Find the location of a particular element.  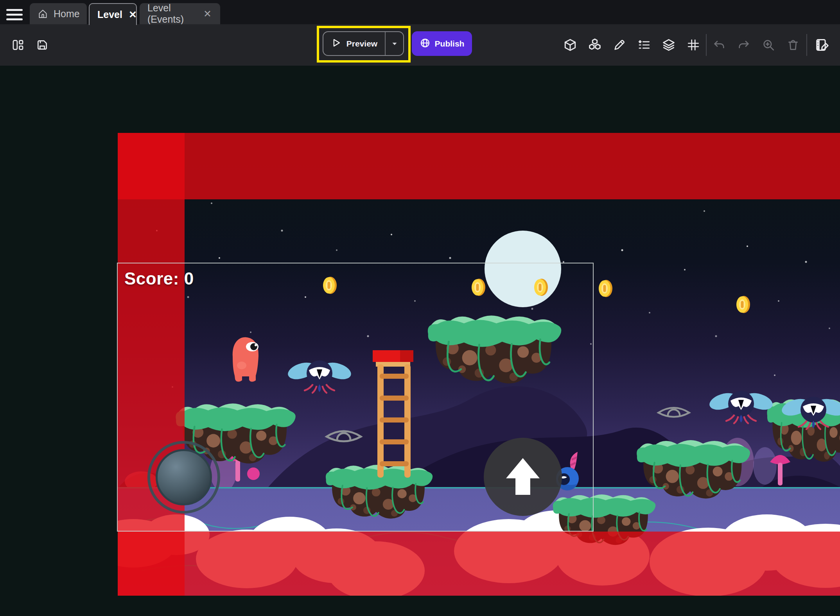

home-icon is located at coordinates (43, 14).